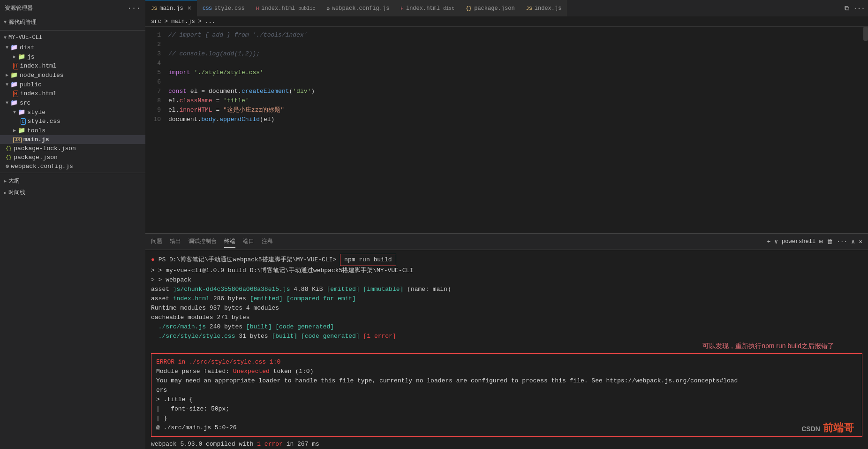 The height and width of the screenshot is (449, 868). What do you see at coordinates (768, 346) in the screenshot?
I see `annotation-text: 可以发现，重新执行npm run build之后报错了` at bounding box center [768, 346].